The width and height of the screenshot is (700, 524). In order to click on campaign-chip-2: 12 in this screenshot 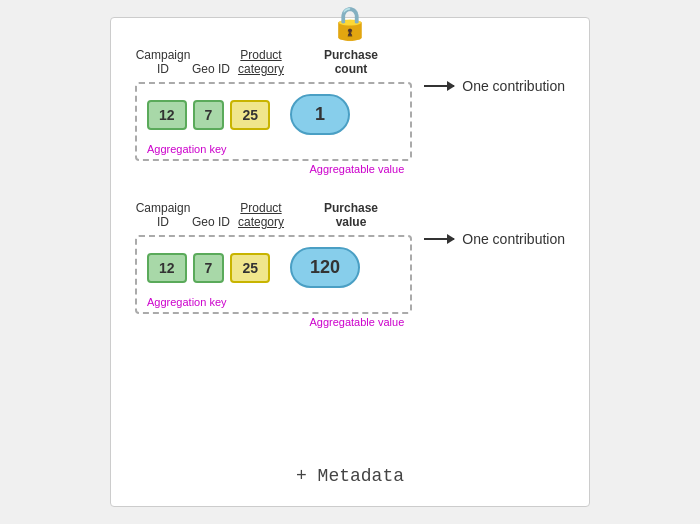, I will do `click(167, 268)`.